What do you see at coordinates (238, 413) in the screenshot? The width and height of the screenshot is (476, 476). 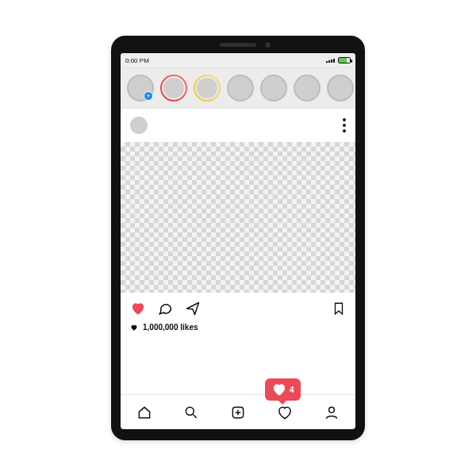 I see `nav-add` at bounding box center [238, 413].